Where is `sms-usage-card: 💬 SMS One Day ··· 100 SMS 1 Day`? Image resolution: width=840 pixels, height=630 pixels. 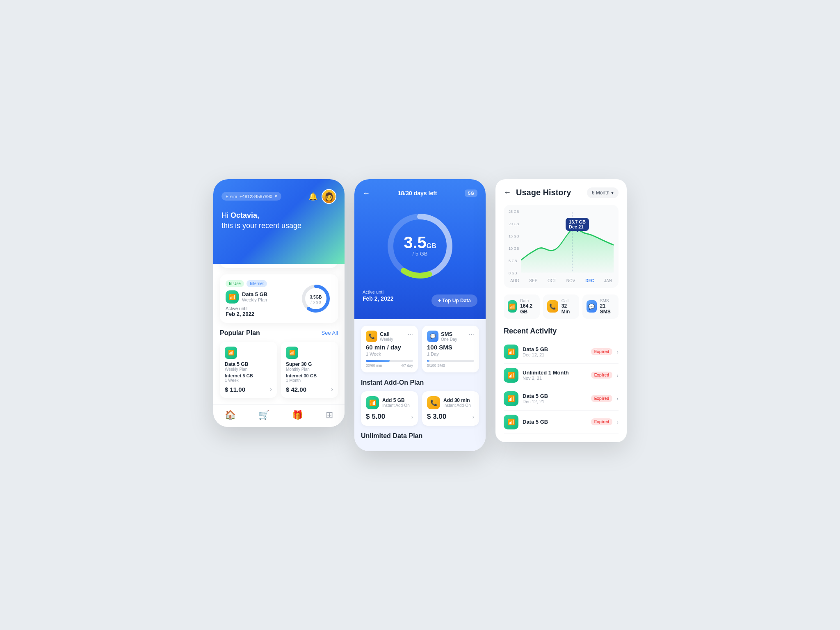
sms-usage-card: 💬 SMS One Day ··· 100 SMS 1 Day is located at coordinates (450, 349).